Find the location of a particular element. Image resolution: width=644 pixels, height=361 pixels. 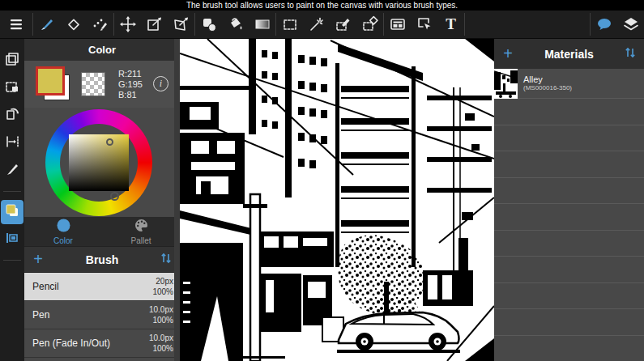

magic-wand-icon is located at coordinates (317, 24).